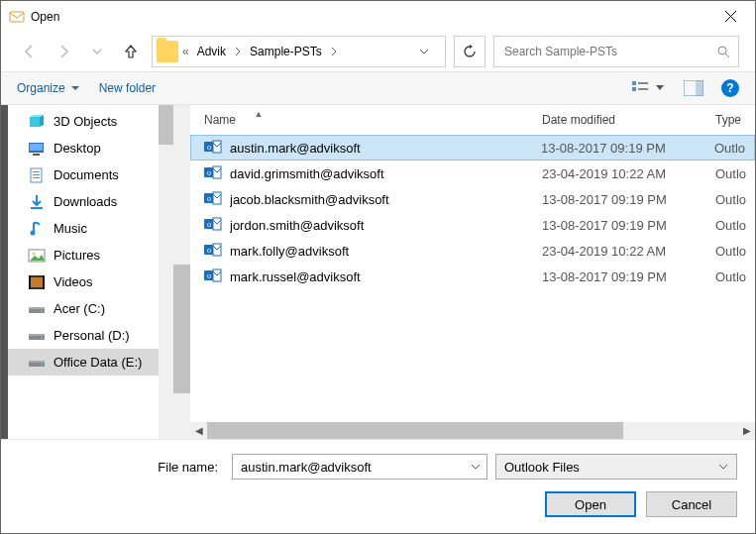  I want to click on filetype-combo: Outlook Files, so click(616, 467).